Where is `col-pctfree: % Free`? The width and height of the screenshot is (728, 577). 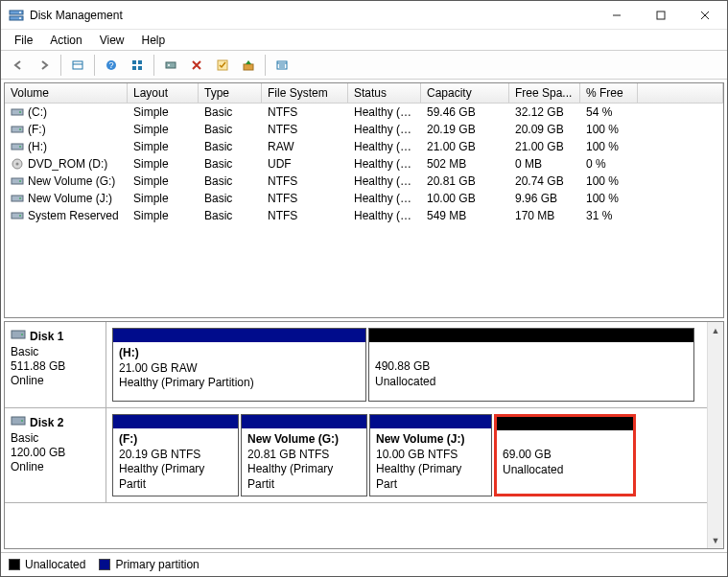
col-pctfree: % Free is located at coordinates (609, 93).